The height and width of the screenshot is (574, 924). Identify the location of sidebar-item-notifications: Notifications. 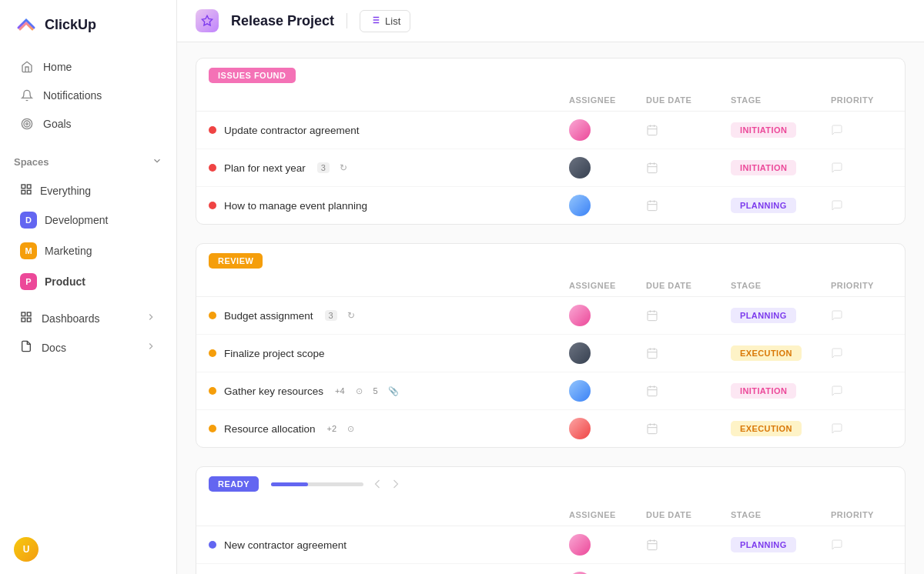
(88, 95).